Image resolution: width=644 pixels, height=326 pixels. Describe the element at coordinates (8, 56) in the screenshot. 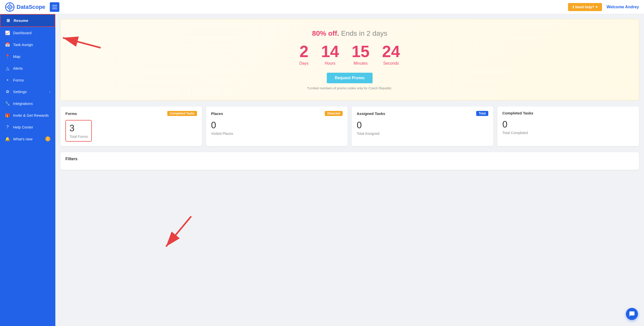

I see `map-icon: 📍` at that location.